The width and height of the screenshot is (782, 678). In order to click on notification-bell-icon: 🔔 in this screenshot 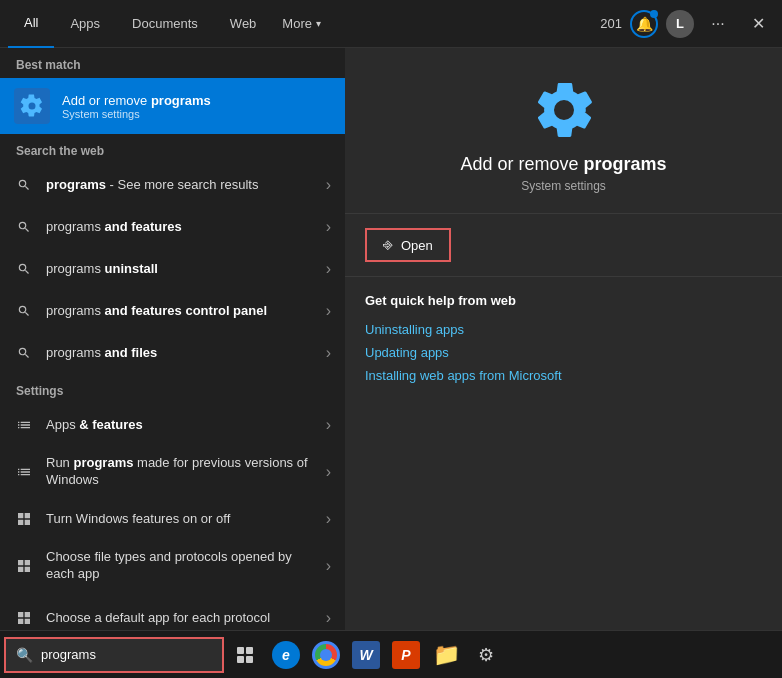, I will do `click(644, 24)`.